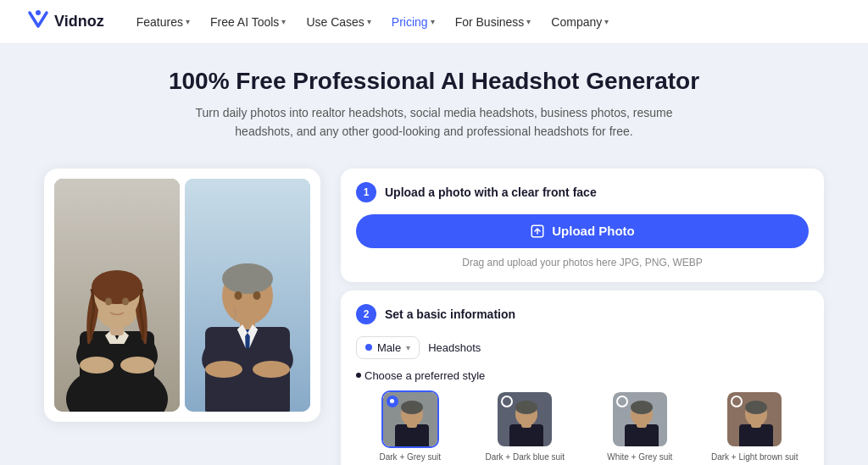  Describe the element at coordinates (434, 22) in the screenshot. I see `navigation: Vidnoz Features ▾ Free AI Tools ▾ Use Ca…` at that location.